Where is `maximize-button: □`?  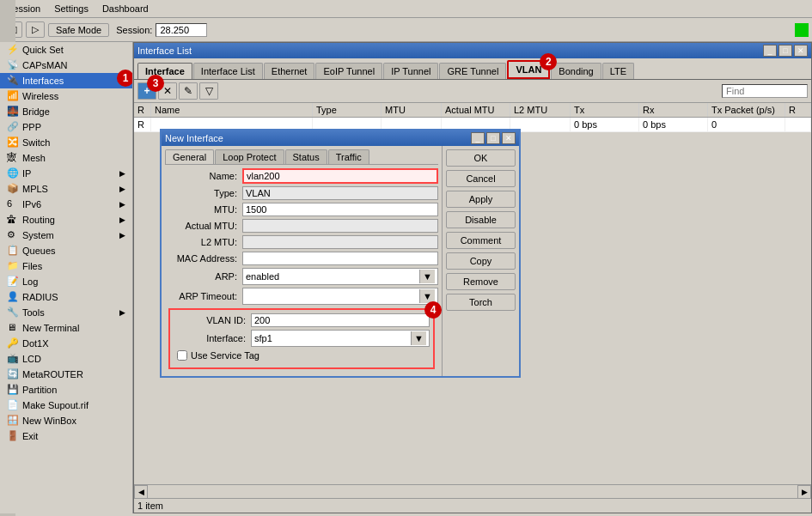
maximize-button: □ is located at coordinates (785, 51).